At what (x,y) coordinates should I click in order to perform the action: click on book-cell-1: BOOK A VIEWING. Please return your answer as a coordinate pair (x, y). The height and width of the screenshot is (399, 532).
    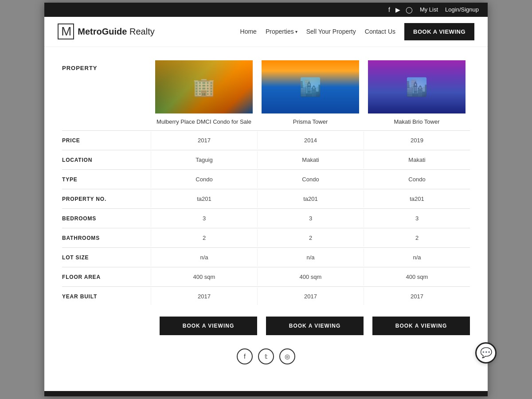
    Looking at the image, I should click on (204, 326).